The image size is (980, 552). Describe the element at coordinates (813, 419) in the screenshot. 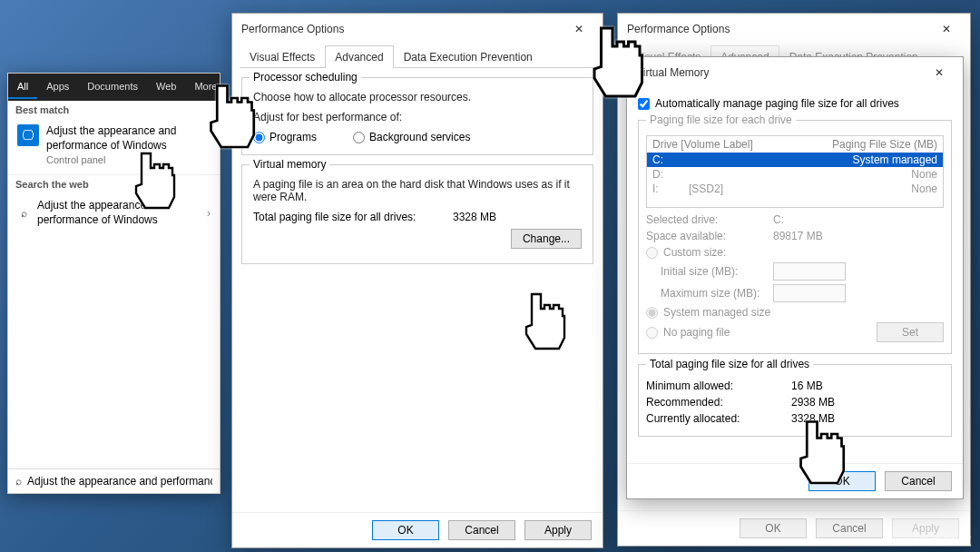

I see `cur-value: 3328 MB` at that location.